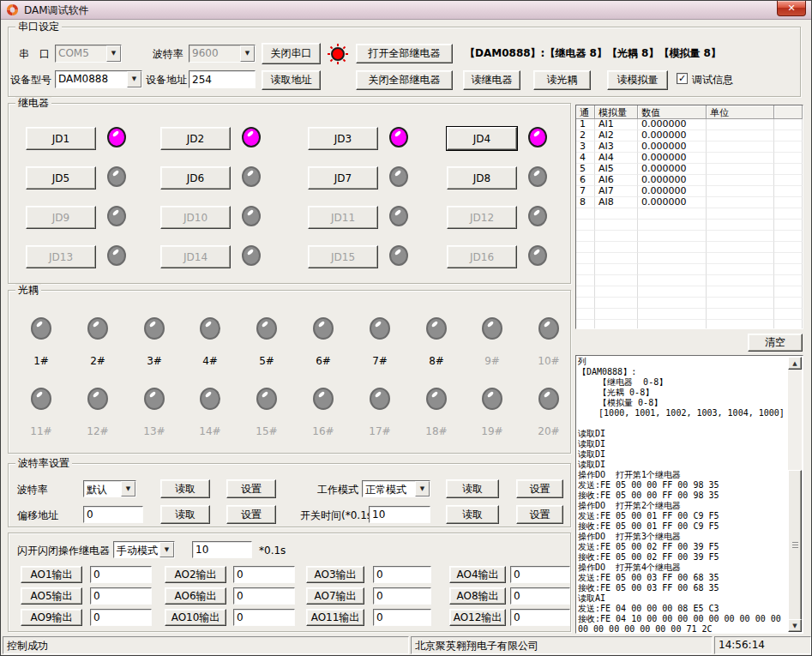 The width and height of the screenshot is (812, 656). Describe the element at coordinates (195, 575) in the screenshot. I see `analog-out-button-ao2: AO2输出` at that location.